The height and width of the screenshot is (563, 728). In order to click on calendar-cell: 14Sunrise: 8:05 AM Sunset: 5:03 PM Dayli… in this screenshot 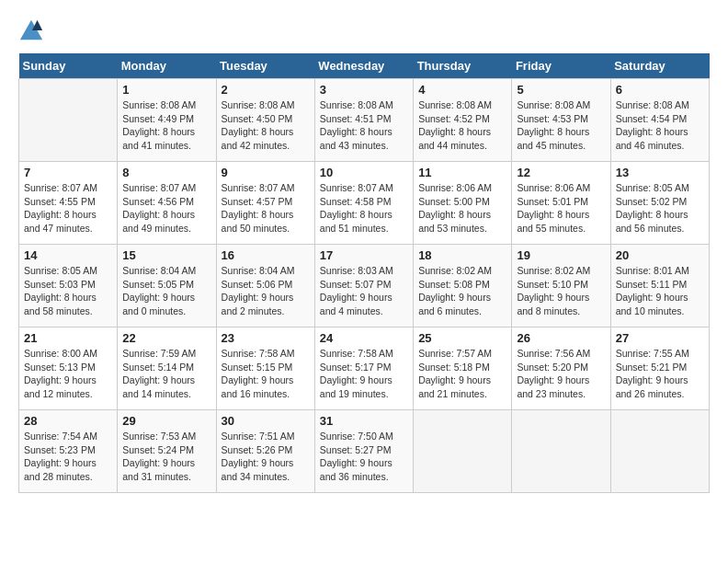, I will do `click(68, 286)`.